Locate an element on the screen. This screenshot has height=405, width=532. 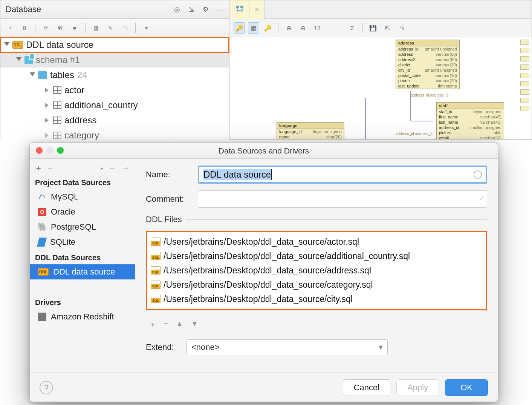
filter-icon: ▾ is located at coordinates (146, 28).